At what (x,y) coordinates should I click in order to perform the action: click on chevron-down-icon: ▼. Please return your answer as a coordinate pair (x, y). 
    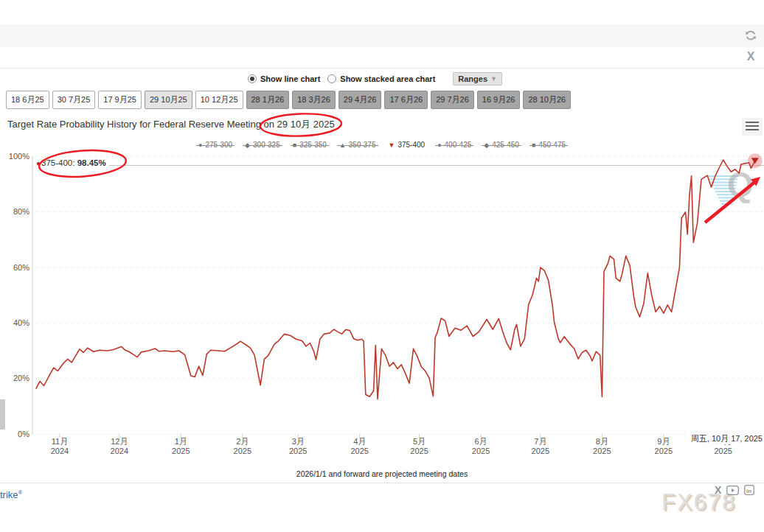
    Looking at the image, I should click on (494, 79).